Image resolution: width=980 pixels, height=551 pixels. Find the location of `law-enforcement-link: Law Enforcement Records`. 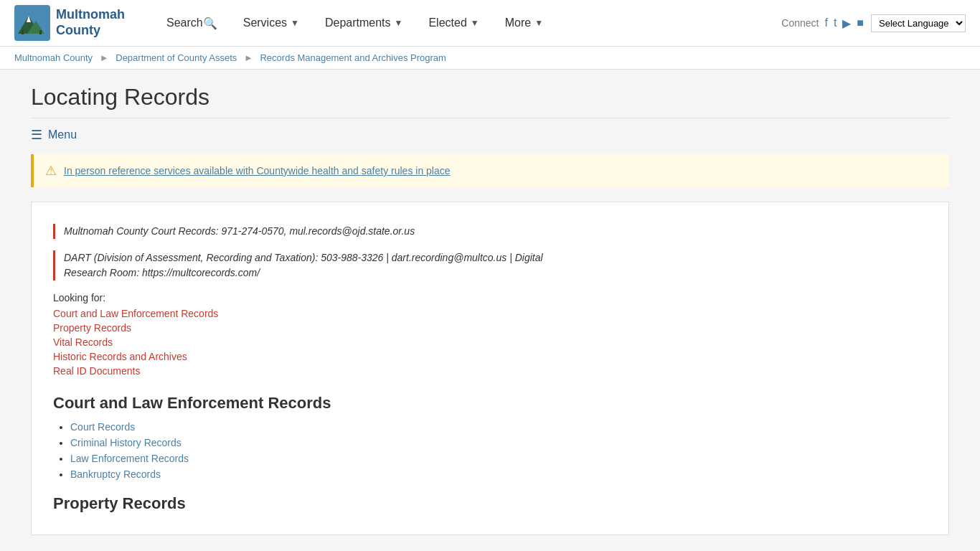

law-enforcement-link: Law Enforcement Records is located at coordinates (129, 458).